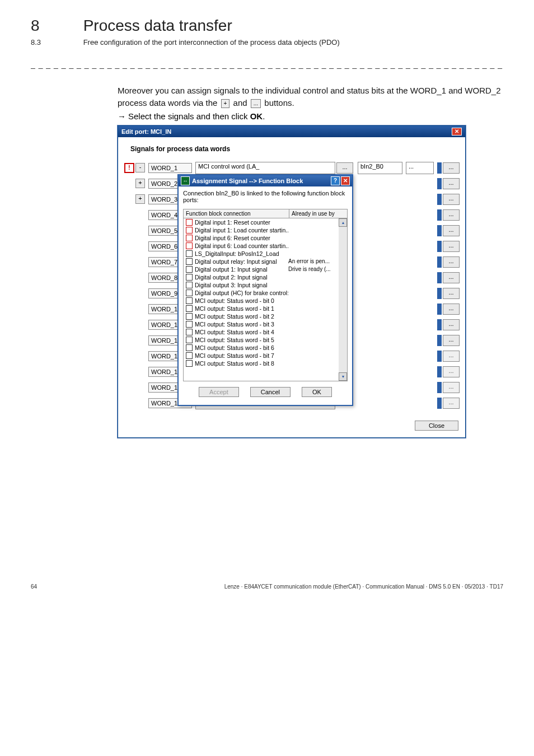  Describe the element at coordinates (261, 262) in the screenshot. I see `list-item: Digital output relay: Input signalAn err…` at that location.